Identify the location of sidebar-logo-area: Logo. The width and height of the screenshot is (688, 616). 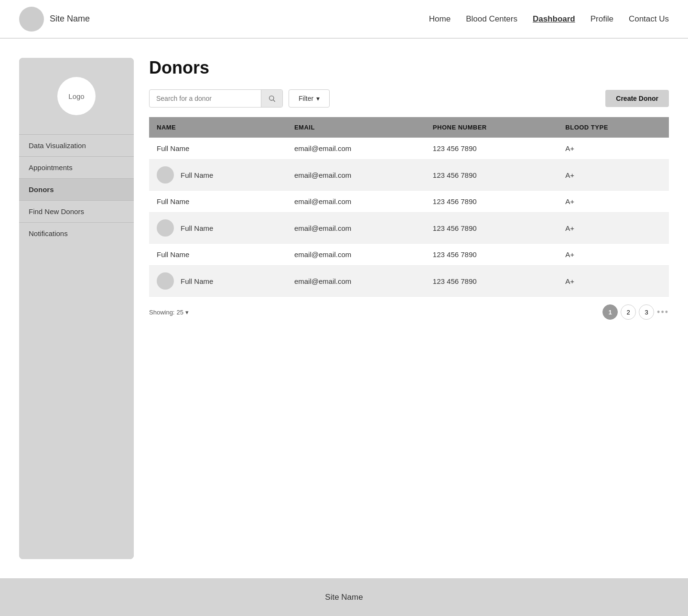
(76, 96).